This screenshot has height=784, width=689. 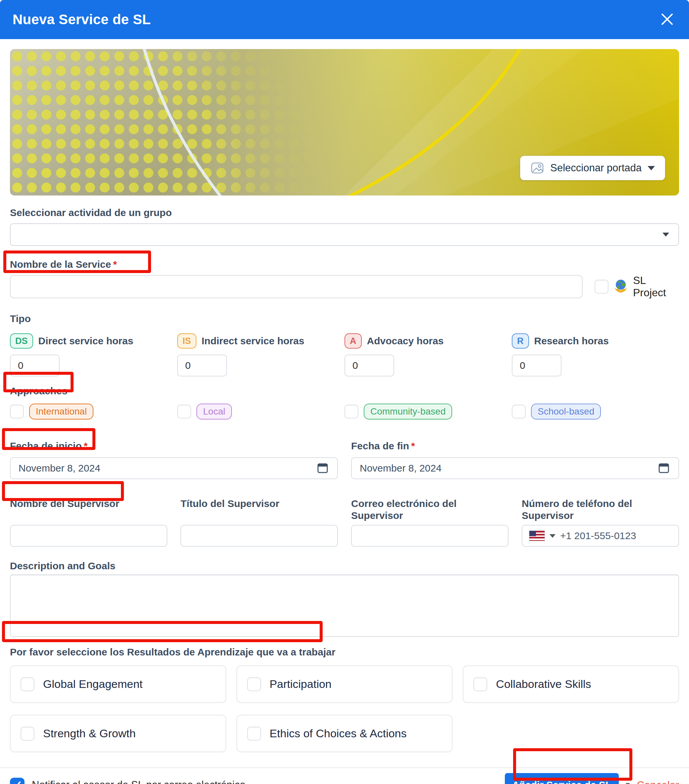 What do you see at coordinates (480, 684) in the screenshot?
I see `collaborative-skills-checkbox` at bounding box center [480, 684].